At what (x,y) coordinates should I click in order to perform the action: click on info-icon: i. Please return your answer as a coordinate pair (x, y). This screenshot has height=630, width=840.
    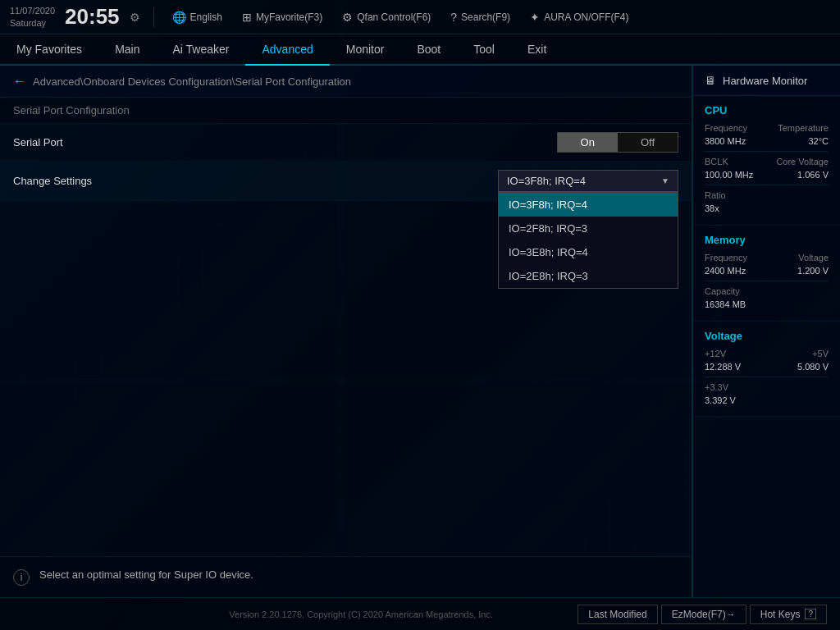
    Looking at the image, I should click on (21, 578).